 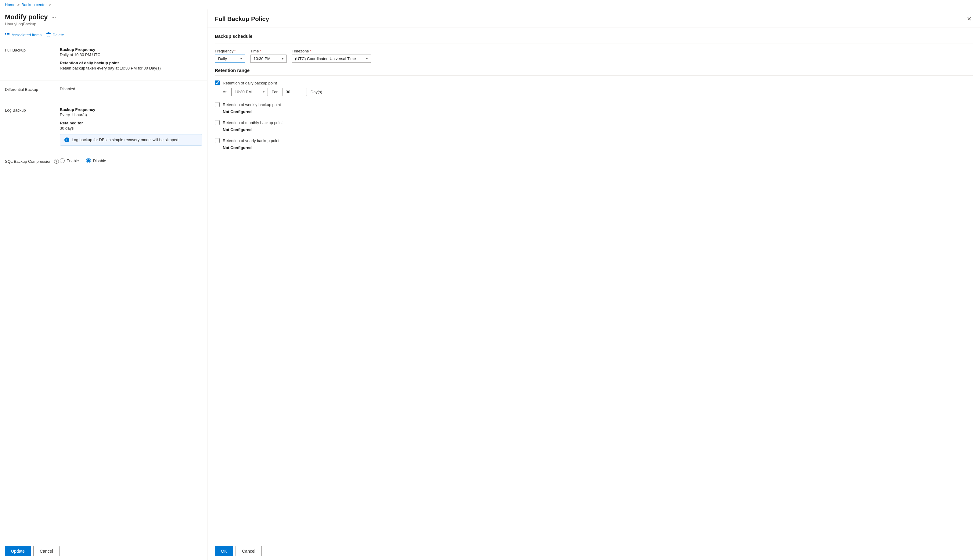 What do you see at coordinates (230, 51) in the screenshot?
I see `frequency-label: Frequency*` at bounding box center [230, 51].